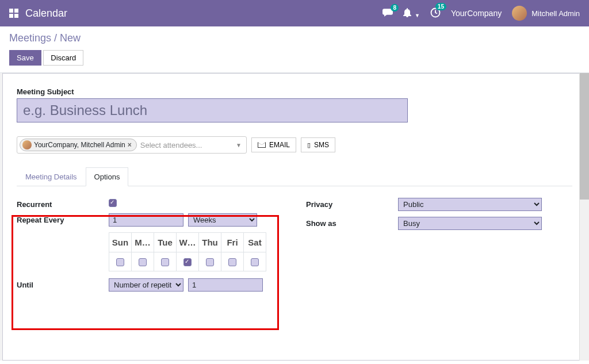 The image size is (589, 364). Describe the element at coordinates (546, 13) in the screenshot. I see `user-menu: Mitchell Admin` at that location.